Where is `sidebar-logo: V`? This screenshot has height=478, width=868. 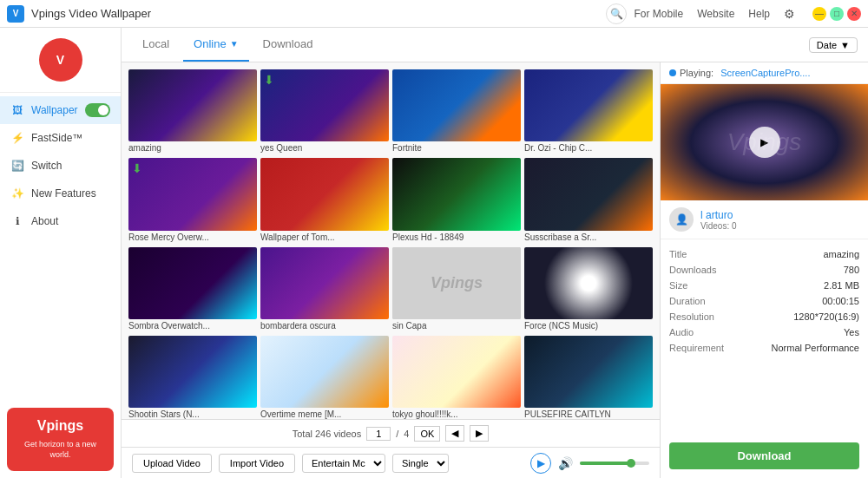
sidebar-logo: V is located at coordinates (61, 60).